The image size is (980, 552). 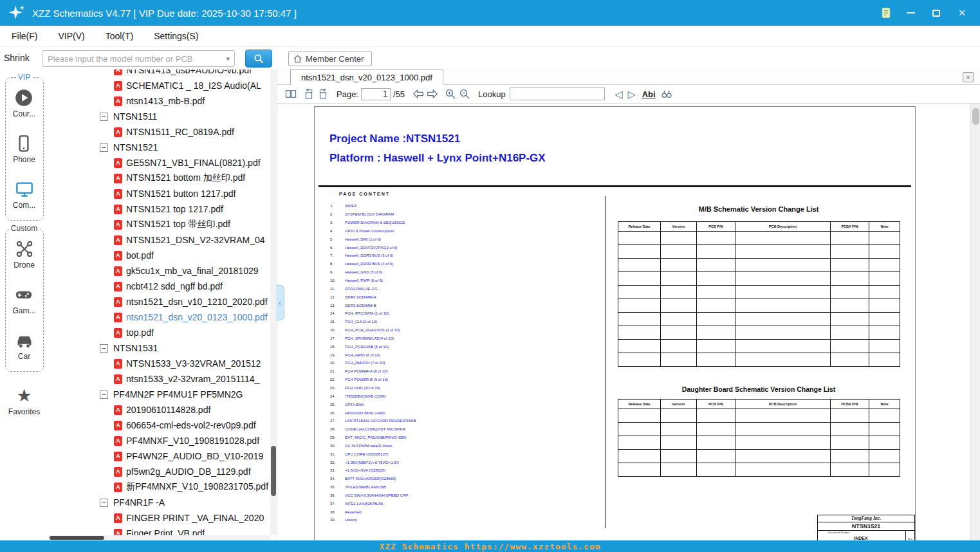 I want to click on tree-file-row: APF4WN2F_AUDIO_BD_V10-2019, so click(x=160, y=456).